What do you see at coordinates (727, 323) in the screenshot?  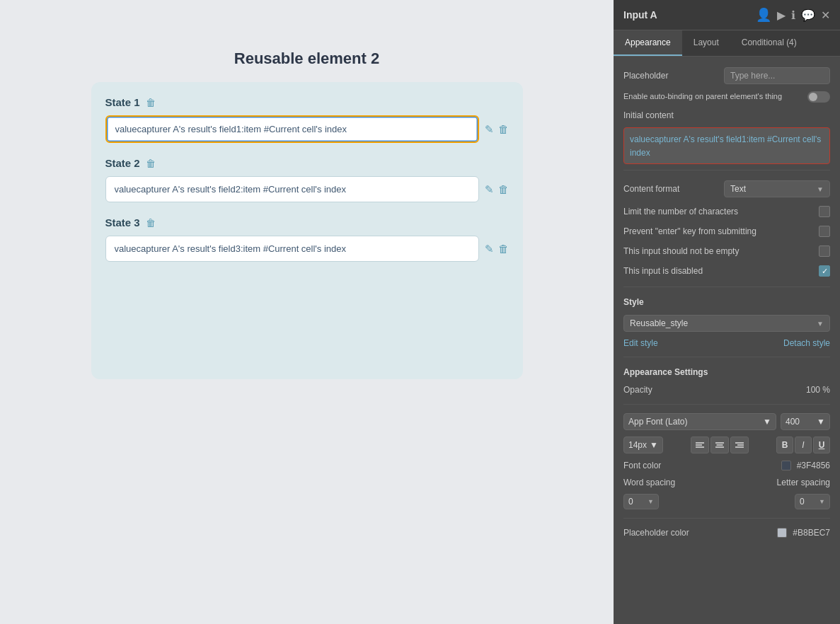 I see `style-select-row: Reusable_style ▼` at bounding box center [727, 323].